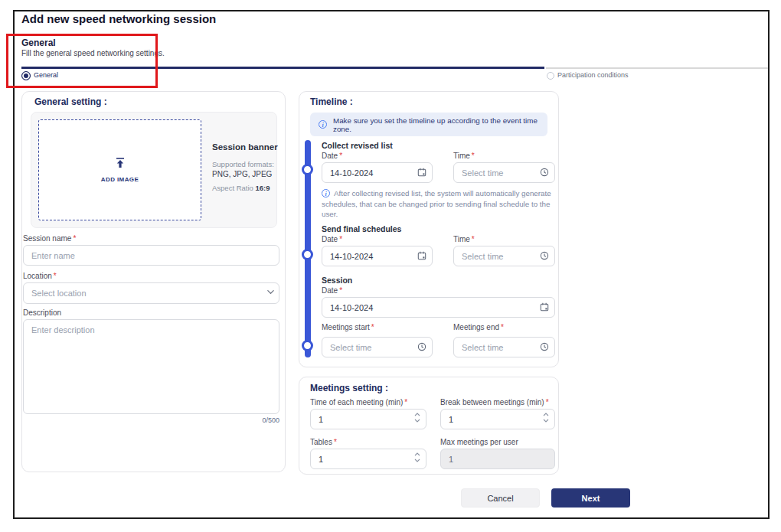  Describe the element at coordinates (242, 175) in the screenshot. I see `supported-formats-value: PNG, JPG, JPEG` at that location.